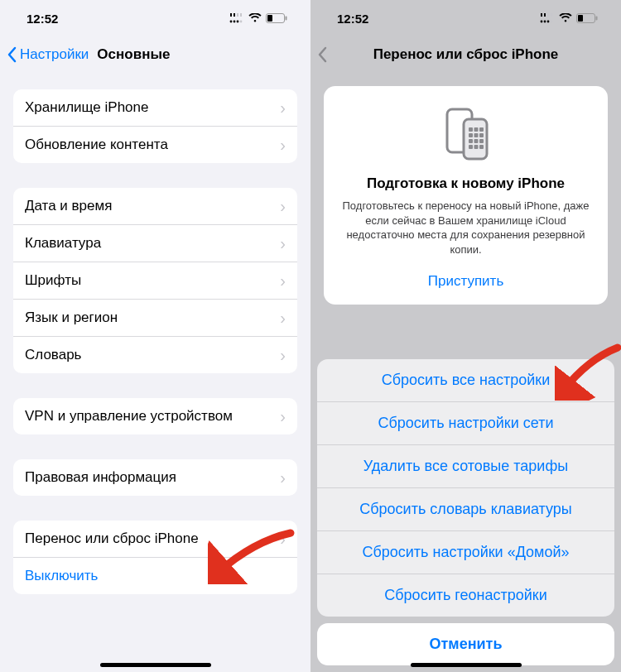 The height and width of the screenshot is (672, 621). Describe the element at coordinates (156, 243) in the screenshot. I see `row-keyboard: Клавиатура›` at that location.